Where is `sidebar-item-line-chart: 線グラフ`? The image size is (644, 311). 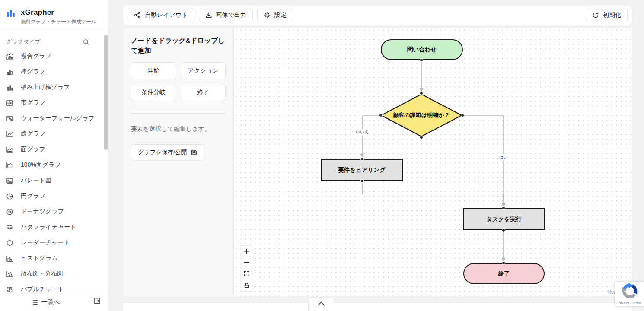 sidebar-item-line-chart: 線グラフ is located at coordinates (54, 134).